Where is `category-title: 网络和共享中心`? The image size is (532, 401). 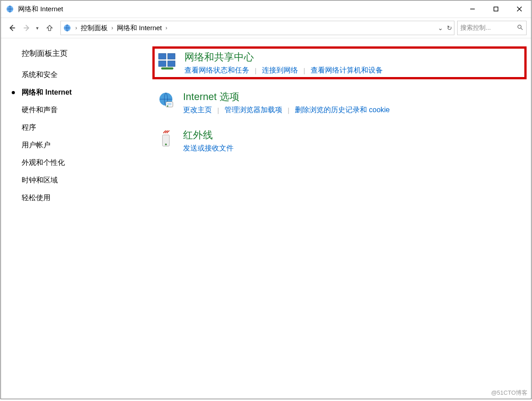 category-title: 网络和共享中心 is located at coordinates (284, 57).